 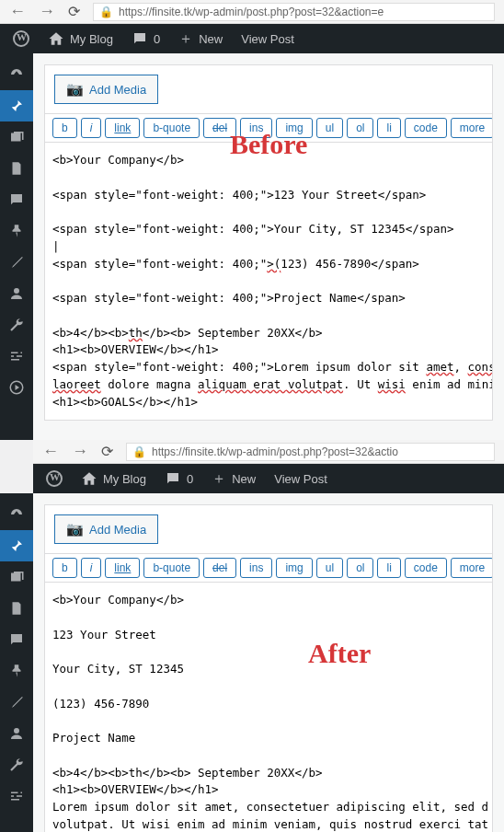 What do you see at coordinates (156, 39) in the screenshot?
I see `comment-count: 0` at bounding box center [156, 39].